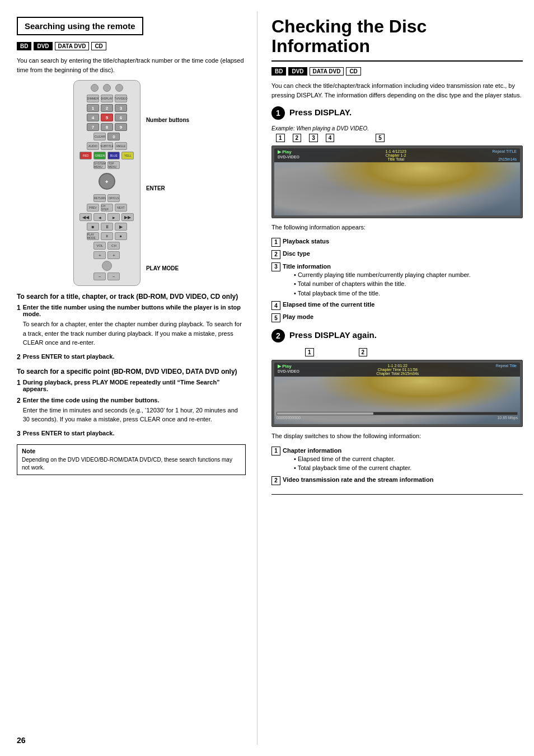 The image size is (534, 756). What do you see at coordinates (397, 72) in the screenshot?
I see `format-badges-right: BD DVD DATA DVD CD` at bounding box center [397, 72].